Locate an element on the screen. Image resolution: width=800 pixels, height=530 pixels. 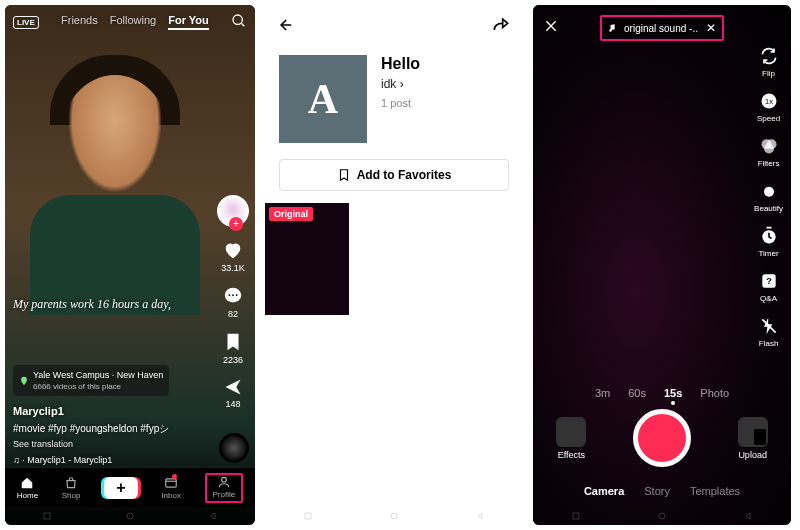
music-note-icon is located at coordinates (613, 28).